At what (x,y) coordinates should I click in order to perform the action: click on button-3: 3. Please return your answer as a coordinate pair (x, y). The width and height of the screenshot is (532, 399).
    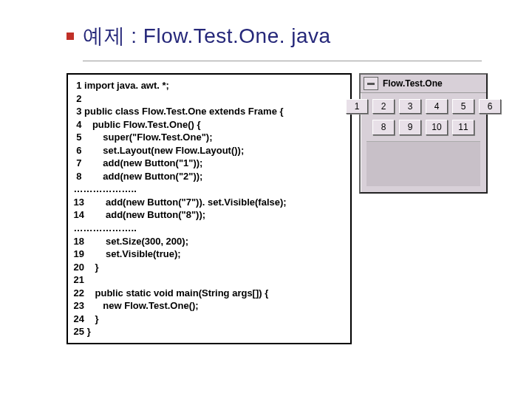
    Looking at the image, I should click on (410, 106).